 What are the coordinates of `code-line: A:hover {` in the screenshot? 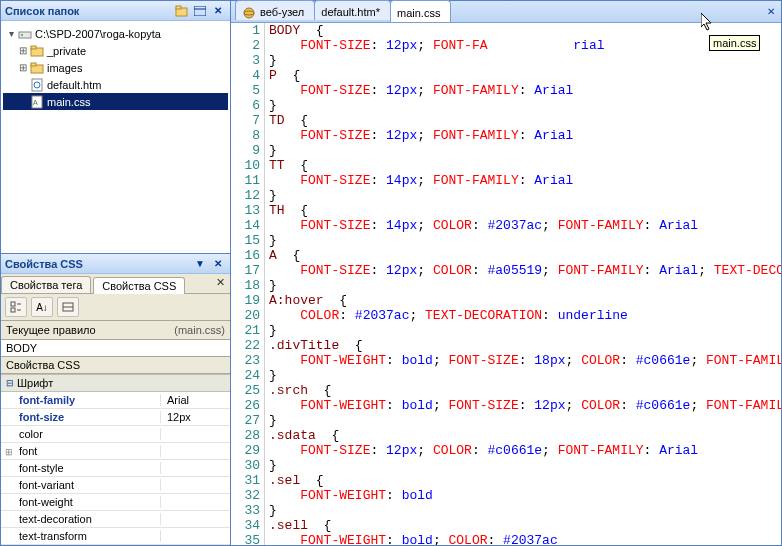 It's located at (525, 300).